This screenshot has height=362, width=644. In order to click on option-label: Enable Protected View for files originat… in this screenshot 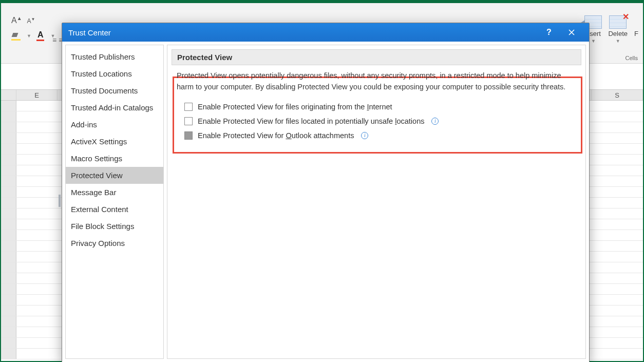, I will do `click(295, 107)`.